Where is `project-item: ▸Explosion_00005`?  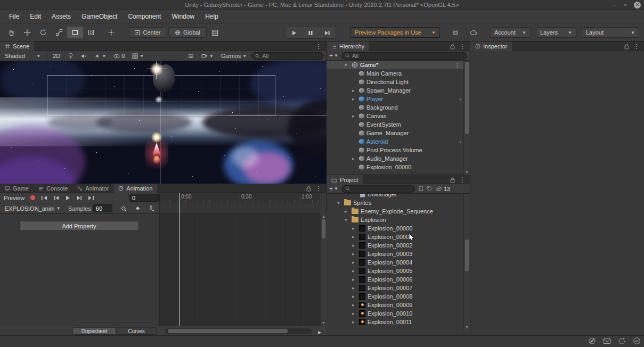
project-item: ▸Explosion_00005 is located at coordinates (395, 271).